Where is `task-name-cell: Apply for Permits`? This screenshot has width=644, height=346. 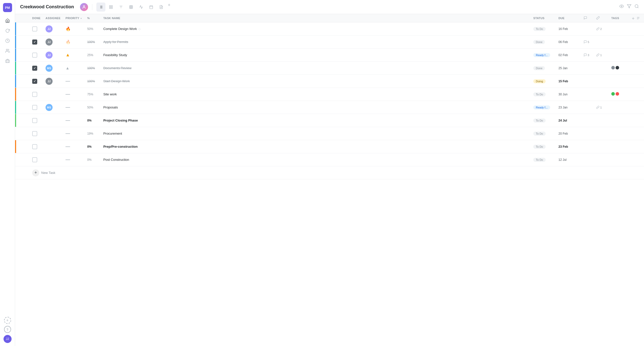
task-name-cell: Apply for Permits is located at coordinates (316, 42).